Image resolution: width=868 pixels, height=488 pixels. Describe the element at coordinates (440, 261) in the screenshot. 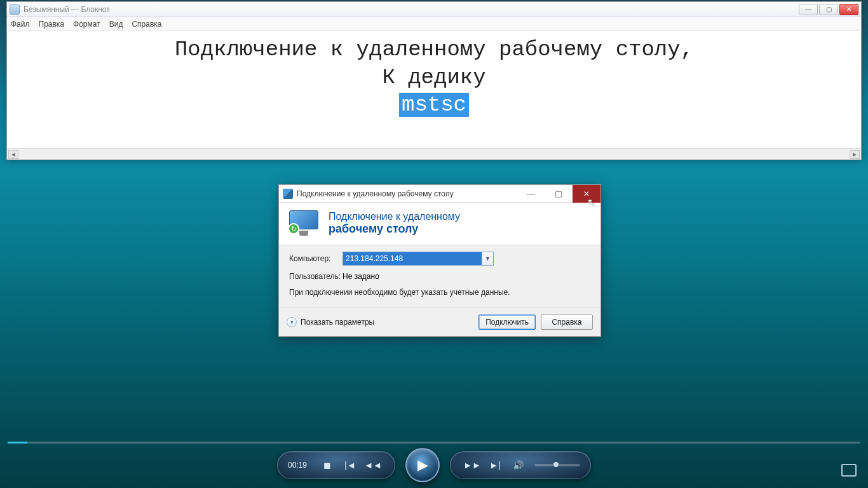

I see `rdp-dialog: Подключение к удаленному рабочему столу …` at that location.